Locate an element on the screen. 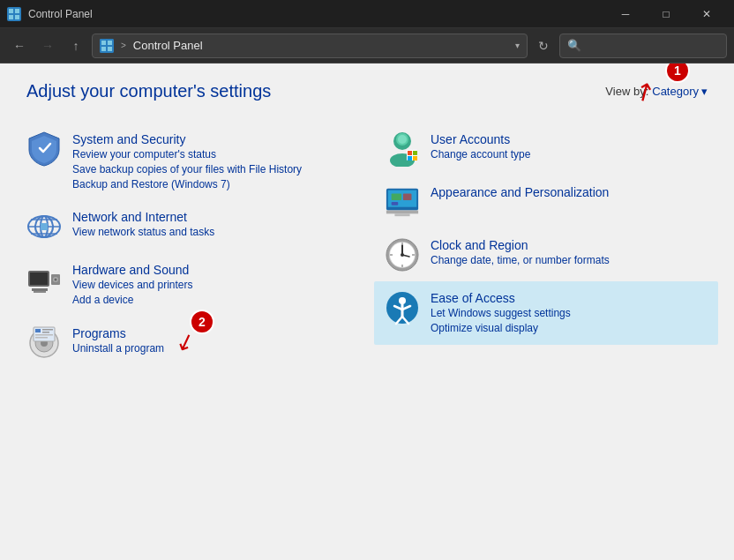 Image resolution: width=734 pixels, height=560 pixels. refresh-button: ↻ is located at coordinates (543, 46).